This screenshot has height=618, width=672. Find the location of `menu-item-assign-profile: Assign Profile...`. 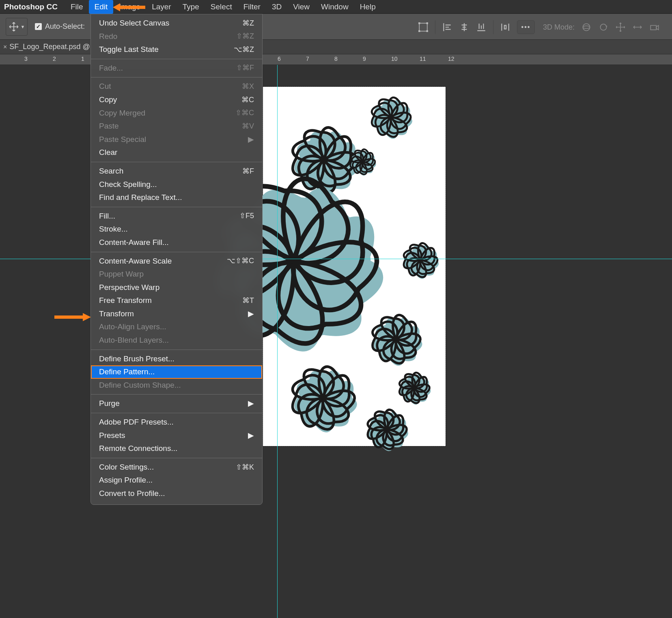

menu-item-assign-profile: Assign Profile... is located at coordinates (177, 480).